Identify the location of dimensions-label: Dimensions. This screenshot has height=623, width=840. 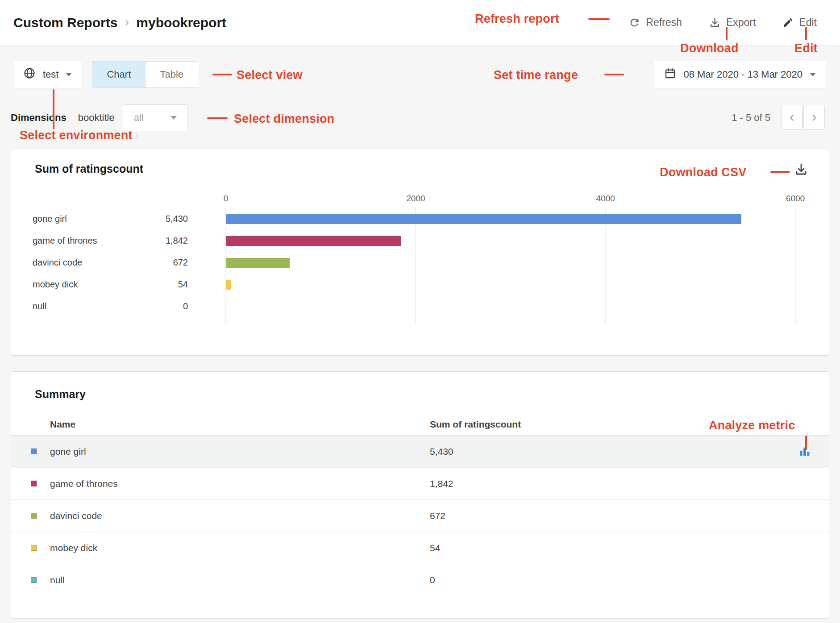
(38, 118).